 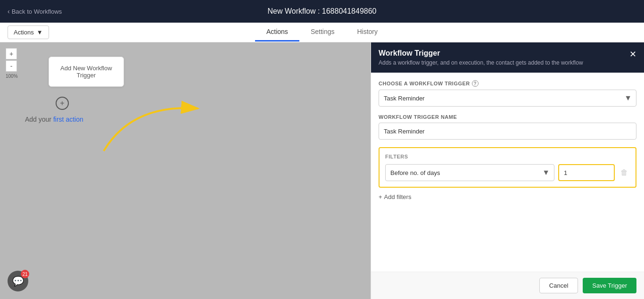 What do you see at coordinates (322, 32) in the screenshot?
I see `tab-settings: Settings` at bounding box center [322, 32].